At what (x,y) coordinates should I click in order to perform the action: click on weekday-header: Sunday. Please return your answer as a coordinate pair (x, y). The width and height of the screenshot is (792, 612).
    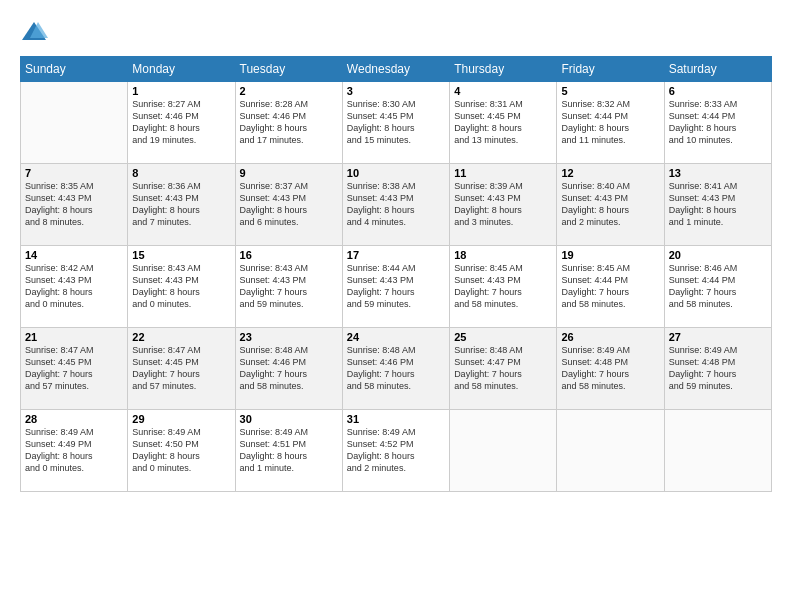
    Looking at the image, I should click on (74, 70).